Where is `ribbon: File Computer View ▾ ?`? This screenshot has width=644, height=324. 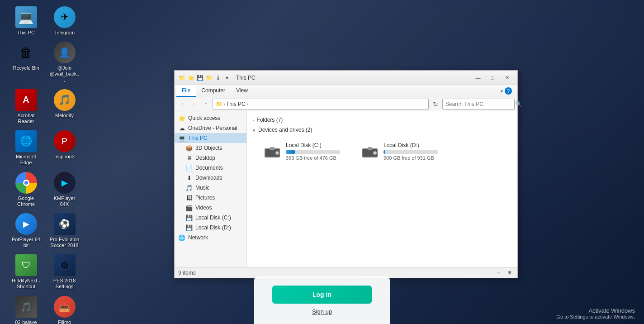 ribbon: File Computer View ▾ ? is located at coordinates (346, 91).